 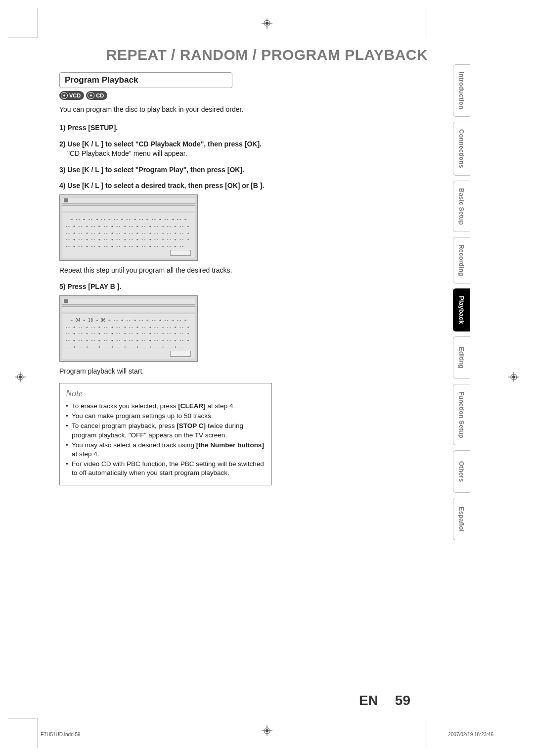 I want to click on intro-text: You can program the disc to play back in…, so click(x=168, y=110).